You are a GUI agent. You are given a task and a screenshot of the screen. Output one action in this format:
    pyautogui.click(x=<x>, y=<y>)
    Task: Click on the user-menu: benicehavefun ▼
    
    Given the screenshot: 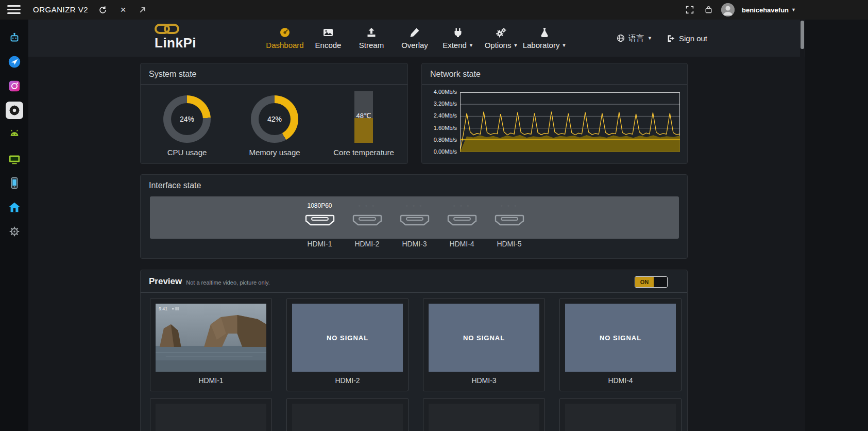 What is the action you would take?
    pyautogui.click(x=769, y=10)
    